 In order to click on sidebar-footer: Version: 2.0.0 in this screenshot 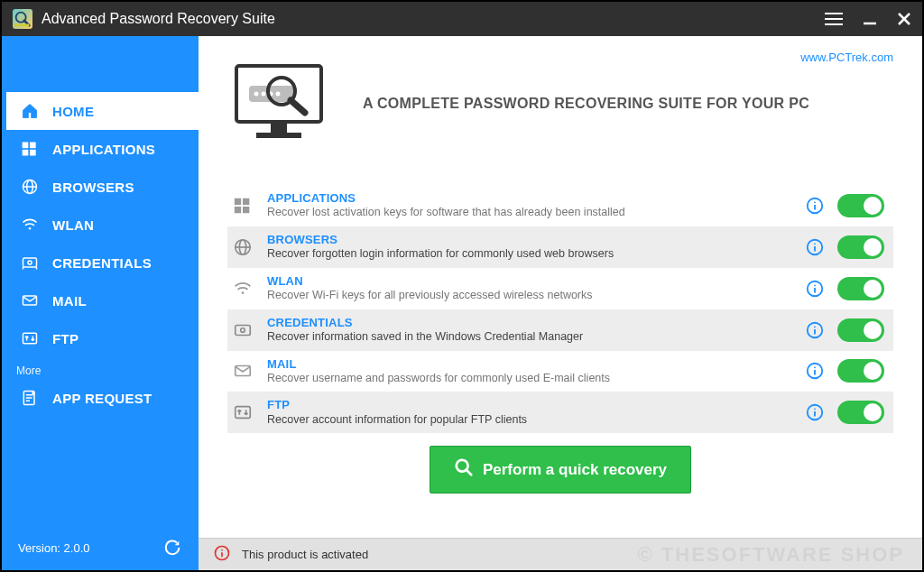, I will do `click(100, 549)`.